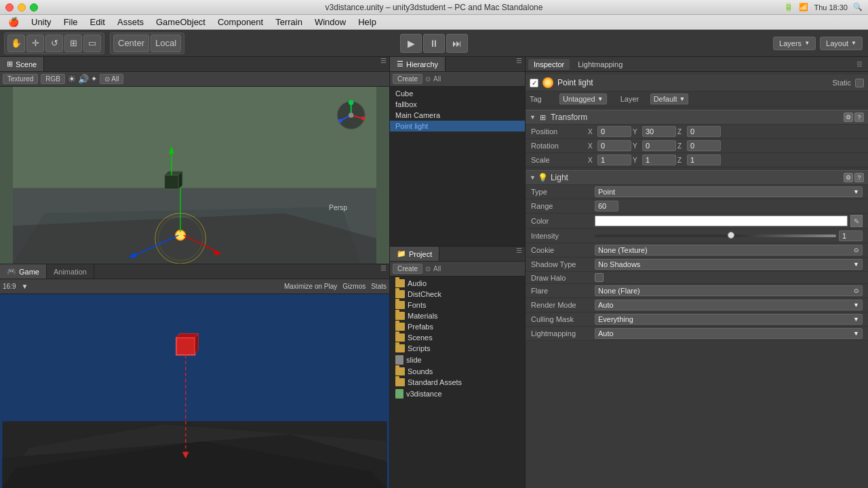 This screenshot has width=868, height=488. I want to click on scale-x-field: 1, so click(614, 160).